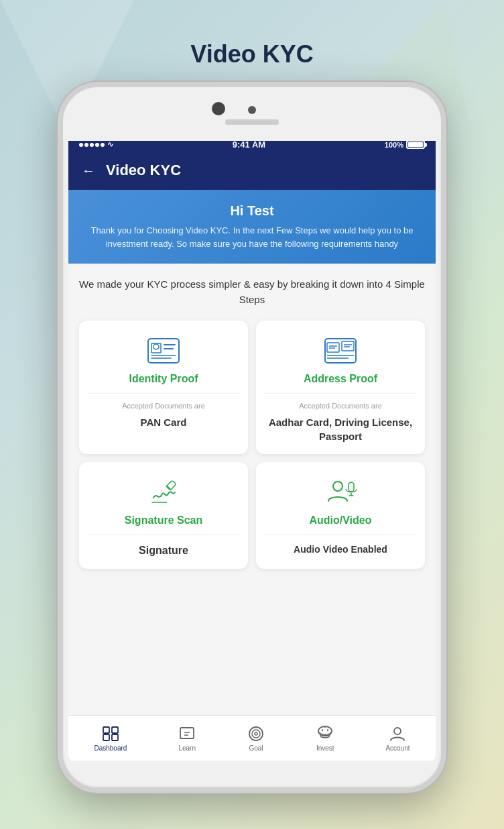 The height and width of the screenshot is (829, 504). What do you see at coordinates (143, 170) in the screenshot?
I see `app-header-title: Video KYC` at bounding box center [143, 170].